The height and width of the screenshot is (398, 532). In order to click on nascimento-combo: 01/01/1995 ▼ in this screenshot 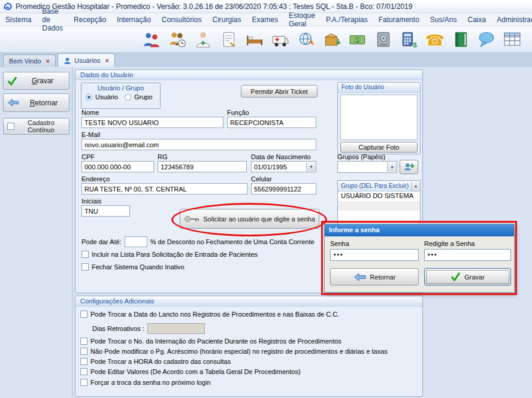, I will do `click(284, 166)`.